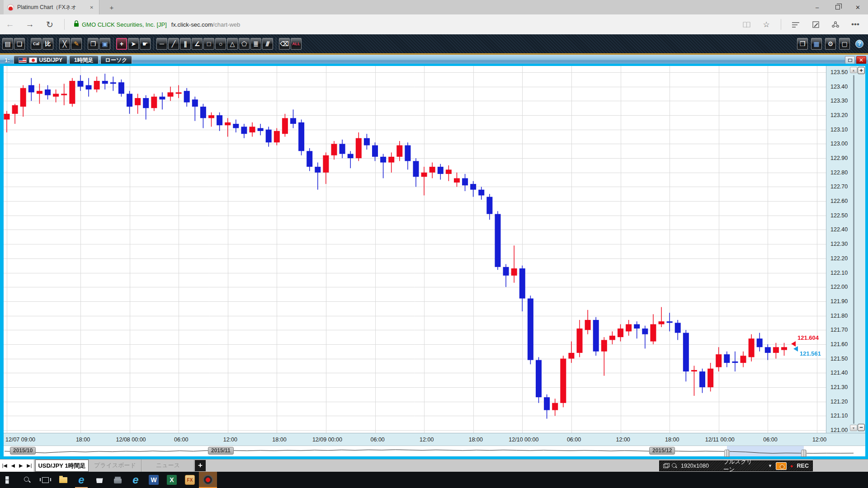 The image size is (868, 488). Describe the element at coordinates (434, 451) in the screenshot. I see `navigator-sparkline-canvas` at that location.